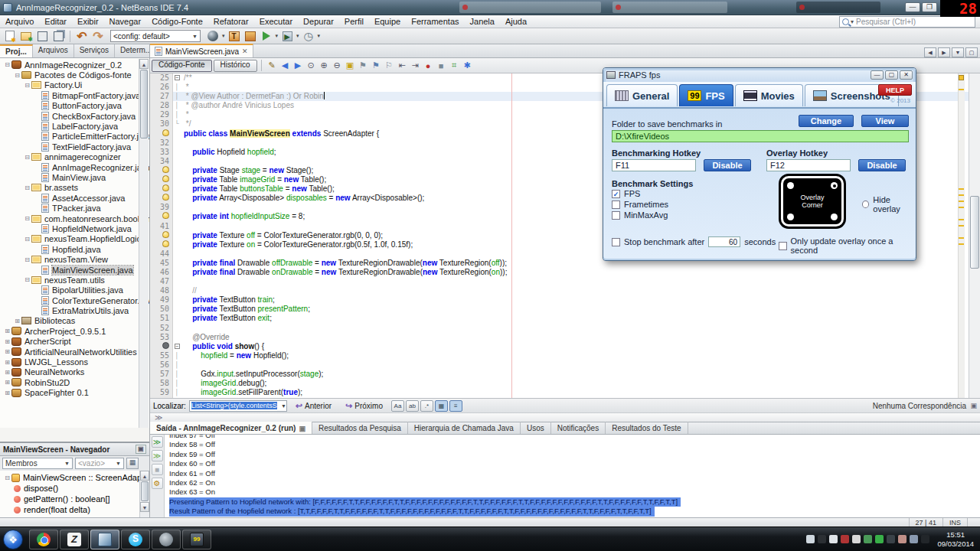 The image size is (980, 551). What do you see at coordinates (565, 282) in the screenshot?
I see `code-line: 47` at bounding box center [565, 282].